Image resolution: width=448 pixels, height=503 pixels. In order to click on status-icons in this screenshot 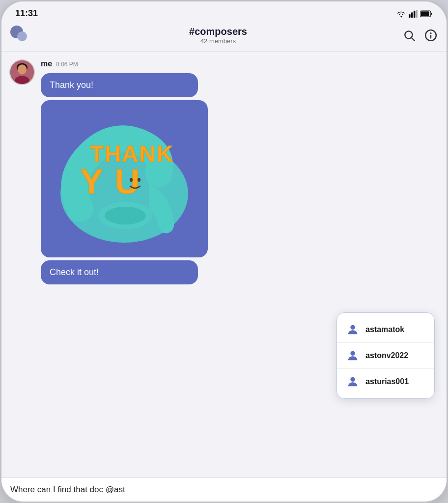, I will do `click(415, 14)`.